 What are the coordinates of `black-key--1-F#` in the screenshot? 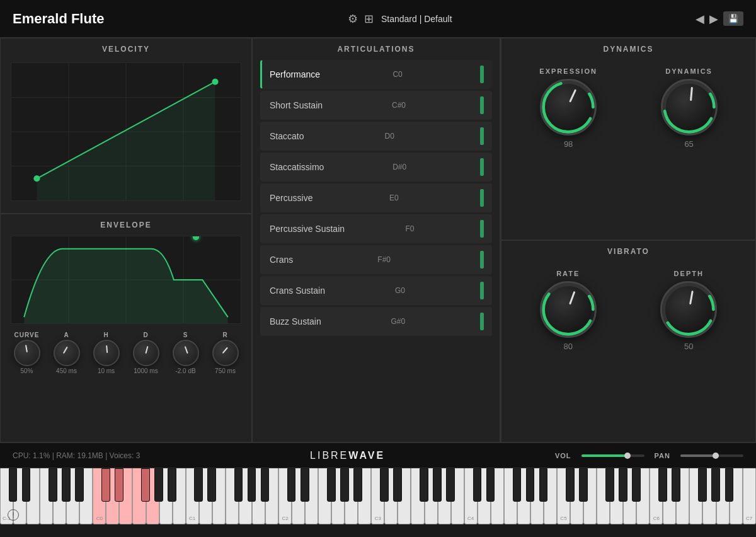 It's located at (53, 485).